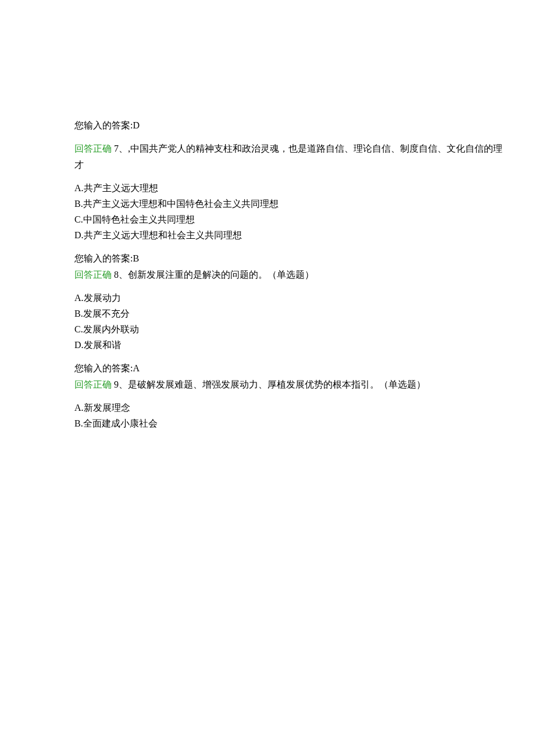 The image size is (535, 756). I want to click on q8-stem: 8、创新发展注重的是解决的问题的。（单选题）, so click(213, 274).